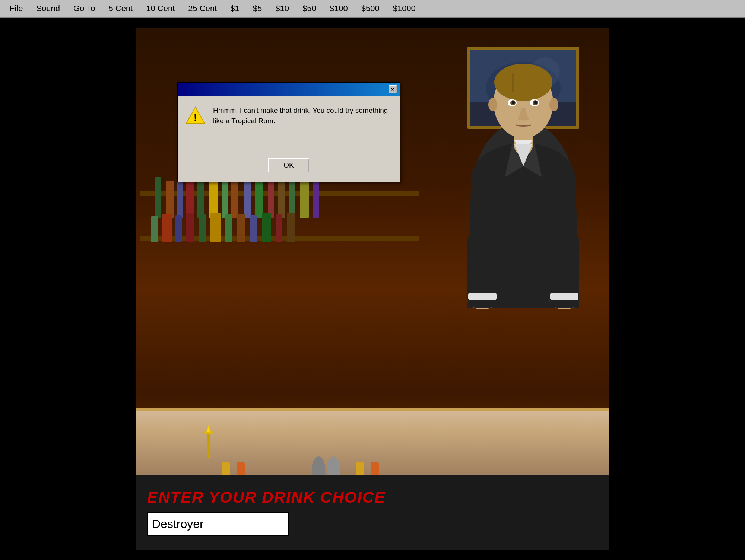 This screenshot has width=745, height=560. Describe the element at coordinates (309, 9) in the screenshot. I see `menu-50dollar: $50` at that location.